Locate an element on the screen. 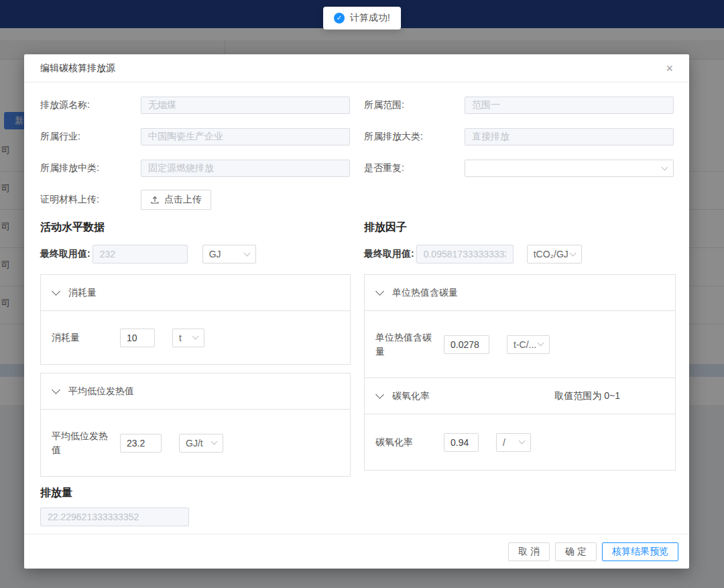 Image resolution: width=724 pixels, height=588 pixels. consumption-panel-body: 消耗量 t is located at coordinates (196, 337).